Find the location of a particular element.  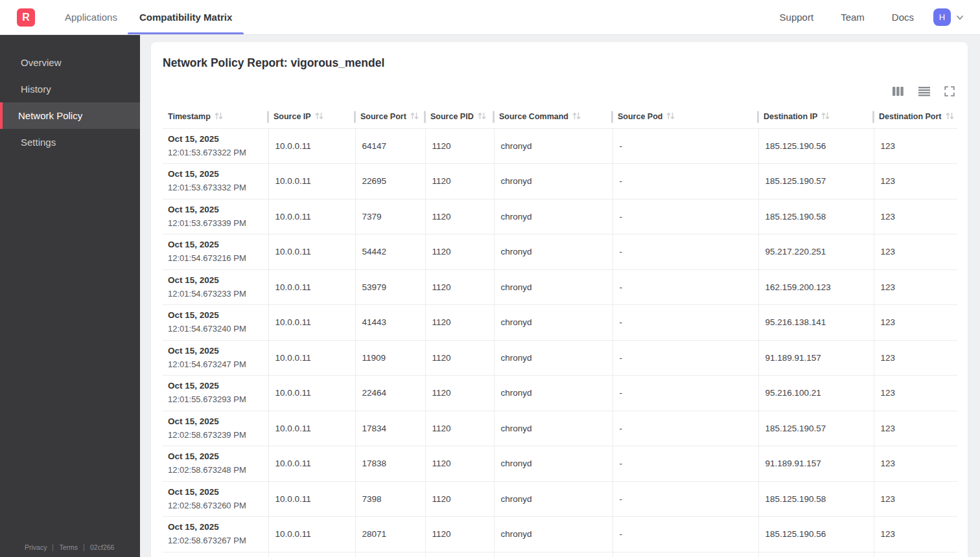

cell-timestamp: Oct 15, 202512:01:54.673233 PM is located at coordinates (215, 288).